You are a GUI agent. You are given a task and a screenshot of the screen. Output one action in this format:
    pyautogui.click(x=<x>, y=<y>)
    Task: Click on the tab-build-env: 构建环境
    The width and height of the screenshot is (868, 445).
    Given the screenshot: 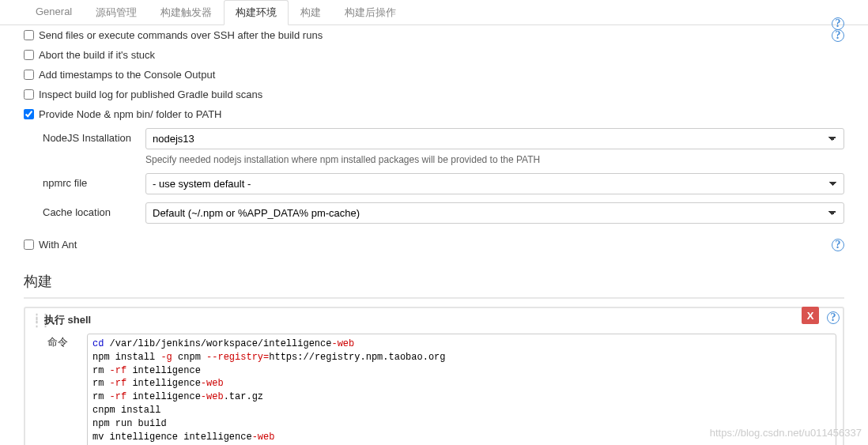 What is the action you would take?
    pyautogui.click(x=256, y=13)
    